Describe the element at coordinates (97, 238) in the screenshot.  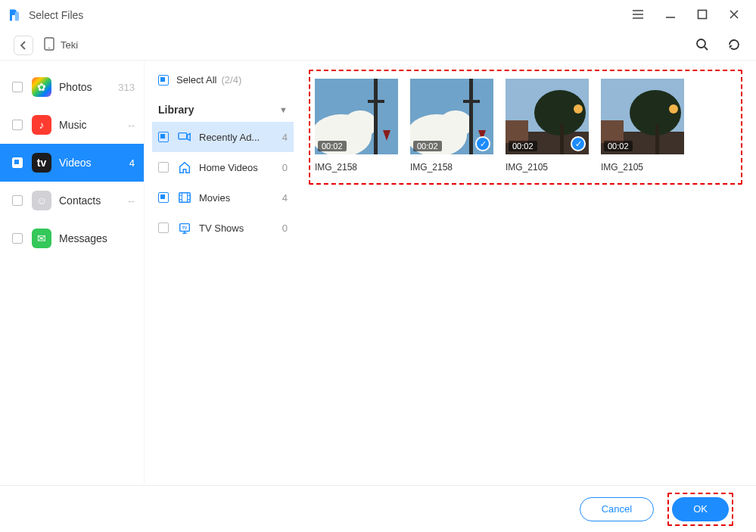
I see `sidebar-item-label: Messages` at that location.